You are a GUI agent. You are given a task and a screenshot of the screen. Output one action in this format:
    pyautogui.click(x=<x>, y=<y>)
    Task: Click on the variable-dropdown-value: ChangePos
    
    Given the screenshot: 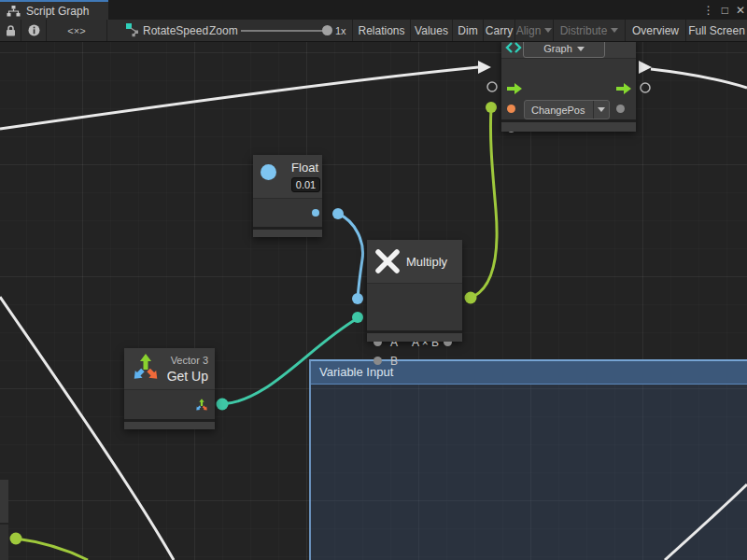 What is the action you would take?
    pyautogui.click(x=559, y=110)
    